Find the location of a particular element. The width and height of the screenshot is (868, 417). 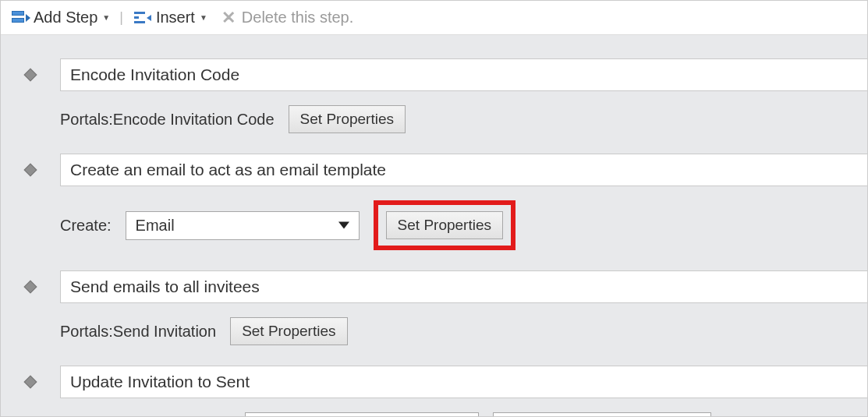

step-detail: Change record status to: Invitation Sent is located at coordinates (434, 409).